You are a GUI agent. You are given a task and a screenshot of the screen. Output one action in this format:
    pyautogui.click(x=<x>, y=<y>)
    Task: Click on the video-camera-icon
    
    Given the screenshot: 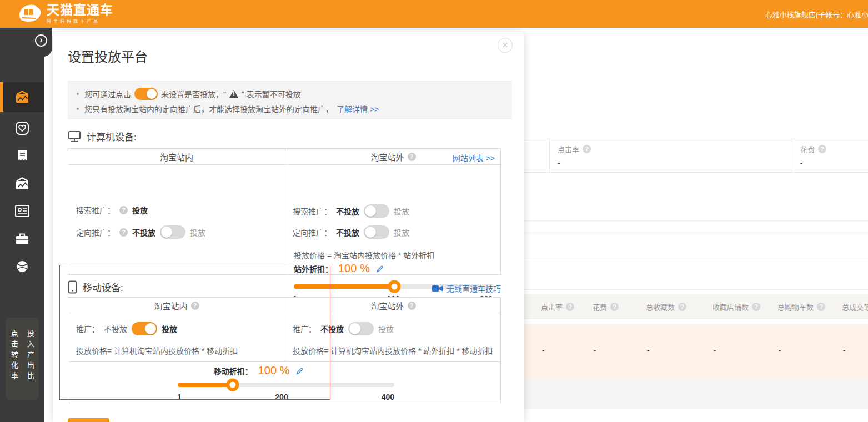 What is the action you would take?
    pyautogui.click(x=438, y=289)
    